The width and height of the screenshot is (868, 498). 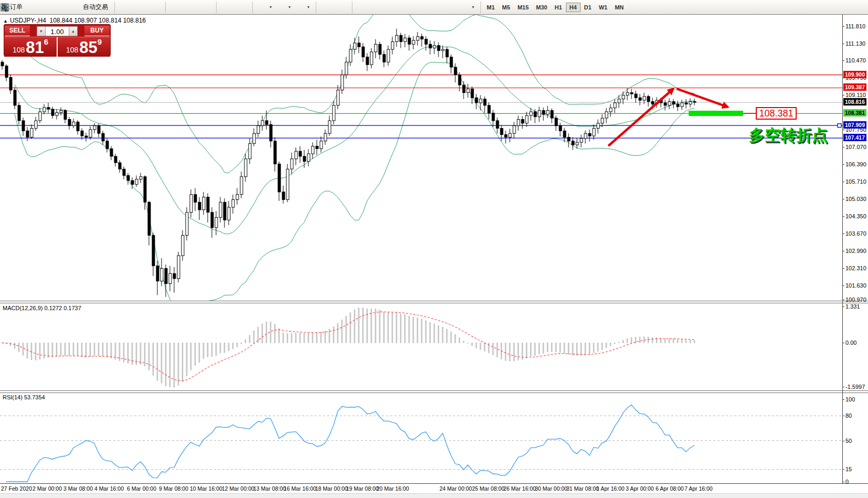 I want to click on timeframe-button-h1: H1, so click(x=558, y=7).